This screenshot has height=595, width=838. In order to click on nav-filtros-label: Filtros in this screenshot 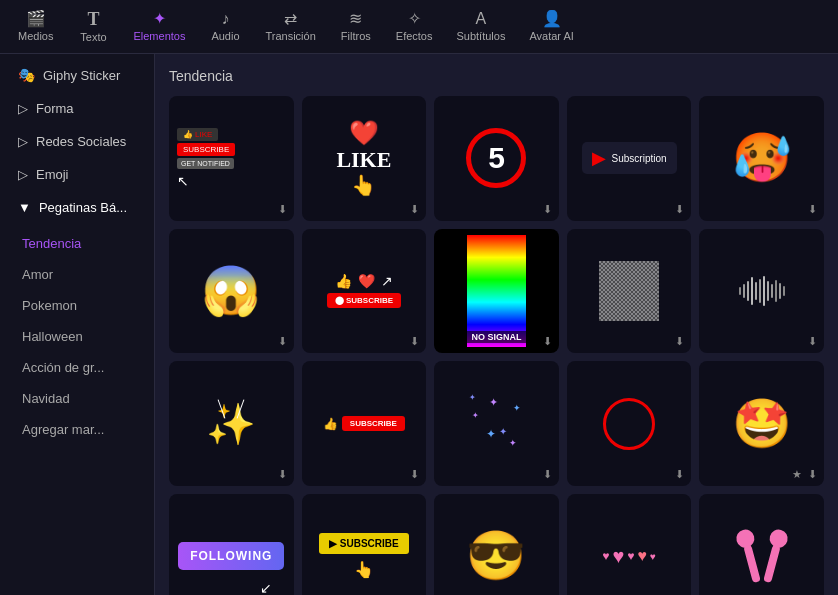, I will do `click(356, 36)`.